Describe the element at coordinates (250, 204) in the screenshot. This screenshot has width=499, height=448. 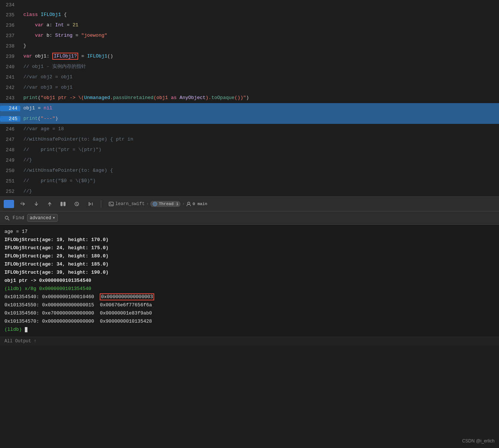
I see `toolbar: learn_swift › Thread 1 › 0 main` at that location.